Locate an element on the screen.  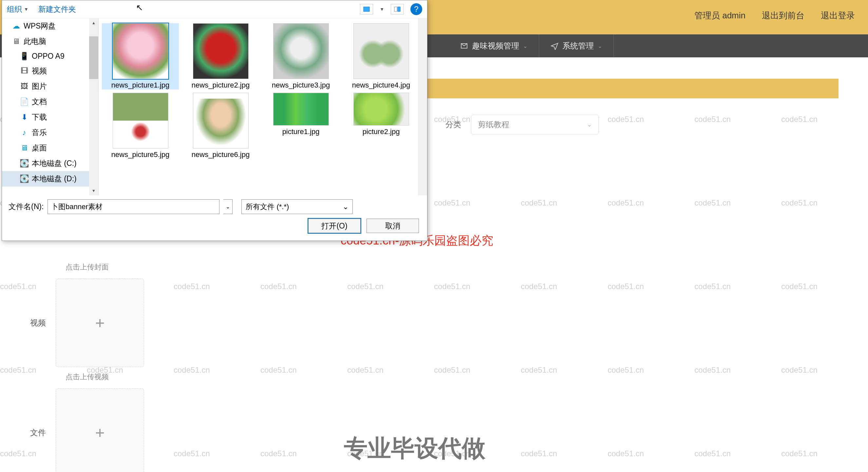
front-stage-link: 退出到前台 is located at coordinates (783, 16).